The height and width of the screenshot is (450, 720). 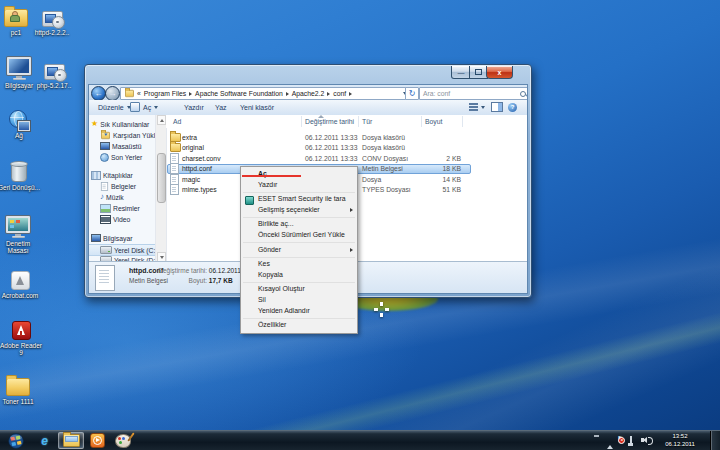 I want to click on desktop-icon-toner-folder: Toner 1111, so click(x=20, y=388).